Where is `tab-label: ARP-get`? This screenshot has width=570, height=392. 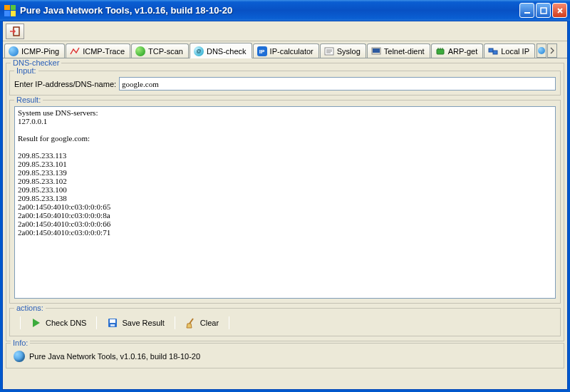
tab-label: ARP-get is located at coordinates (463, 51).